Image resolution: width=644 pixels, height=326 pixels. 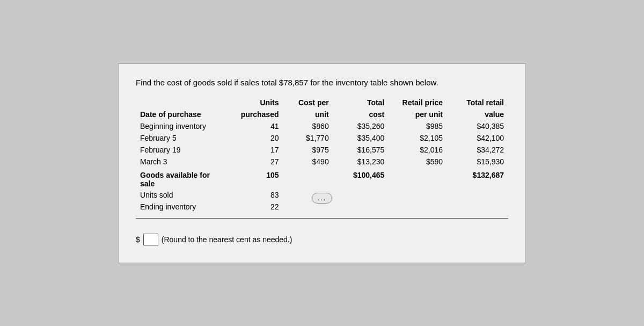 What do you see at coordinates (185, 162) in the screenshot?
I see `cell-label-3: March 3` at bounding box center [185, 162].